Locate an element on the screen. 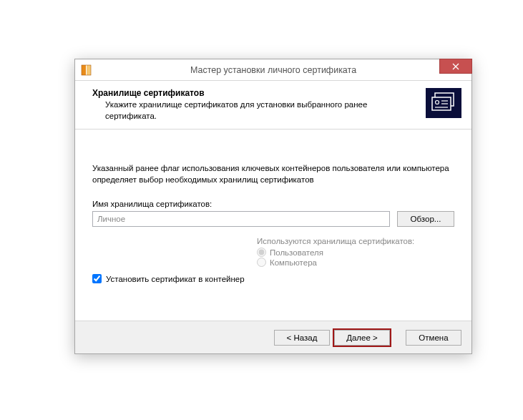 The height and width of the screenshot is (420, 523). wizard-footer: < Назад Далее > Отмена is located at coordinates (273, 337).